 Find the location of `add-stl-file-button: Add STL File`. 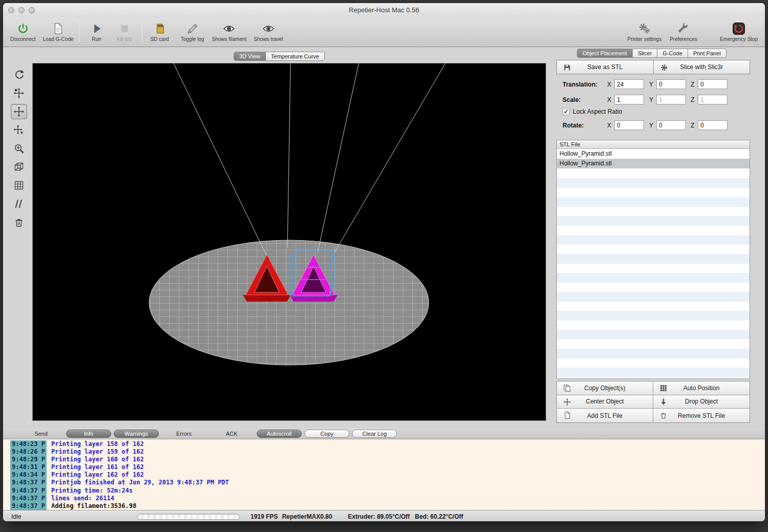

add-stl-file-button: Add STL File is located at coordinates (605, 416).